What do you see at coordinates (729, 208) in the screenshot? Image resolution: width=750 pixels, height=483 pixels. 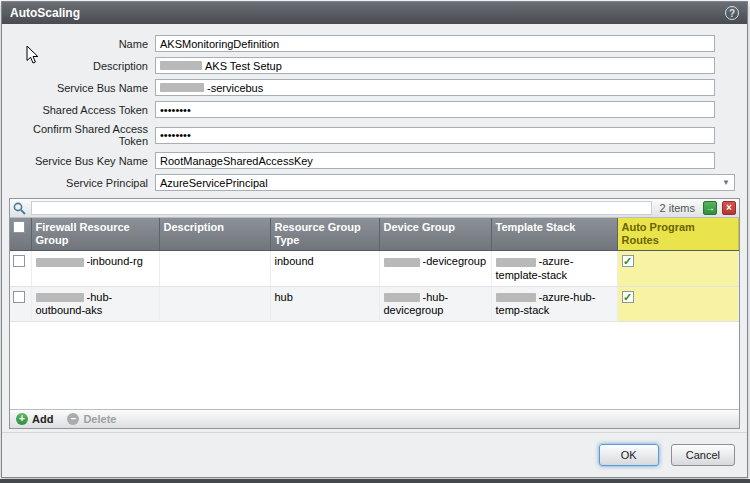 I see `clear-filter-icon: ×` at bounding box center [729, 208].